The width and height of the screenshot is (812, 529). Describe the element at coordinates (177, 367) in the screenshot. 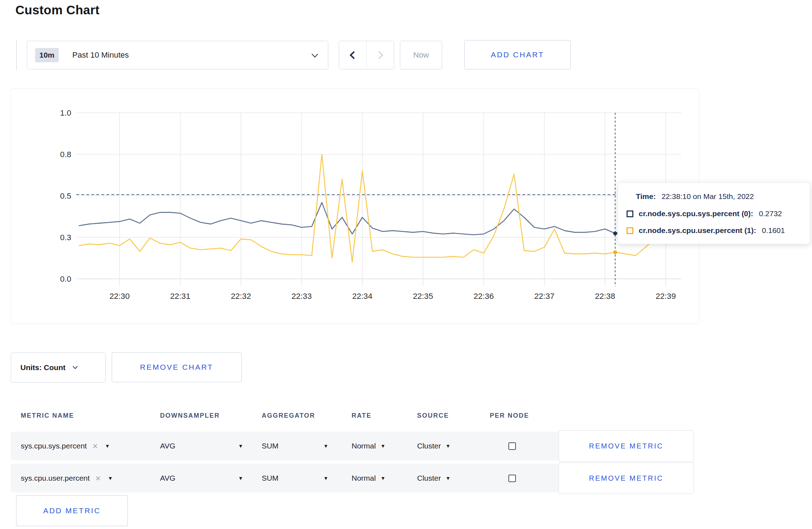

I see `remove-chart-button: REMOVE CHART` at that location.